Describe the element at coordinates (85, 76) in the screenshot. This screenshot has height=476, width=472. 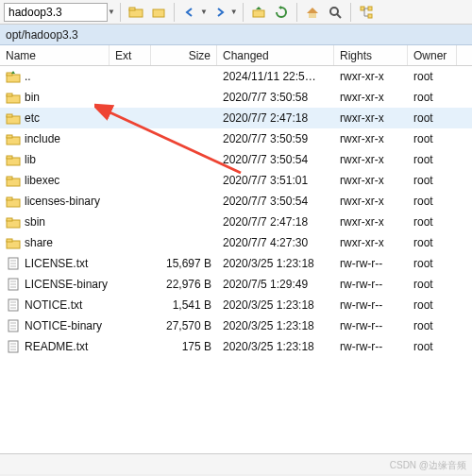
I see `file-name: ..` at that location.